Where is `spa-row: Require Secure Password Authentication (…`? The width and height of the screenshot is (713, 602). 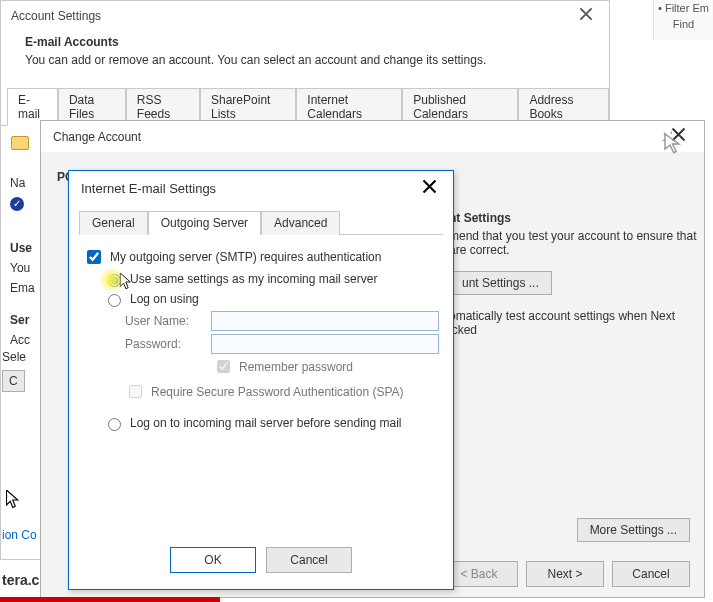 spa-row: Require Secure Password Authentication (… is located at coordinates (282, 392).